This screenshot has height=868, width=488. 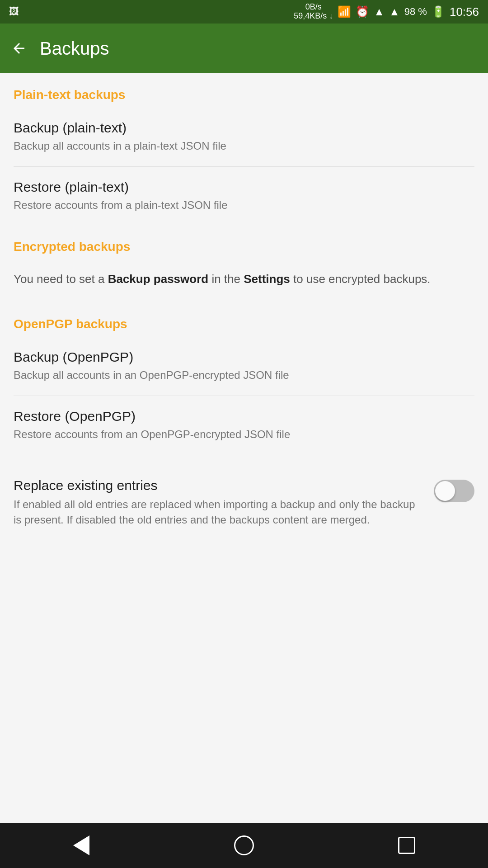 What do you see at coordinates (244, 205) in the screenshot?
I see `restore-plain-text-subtitle: Restore accounts from a plain-text JSON …` at bounding box center [244, 205].